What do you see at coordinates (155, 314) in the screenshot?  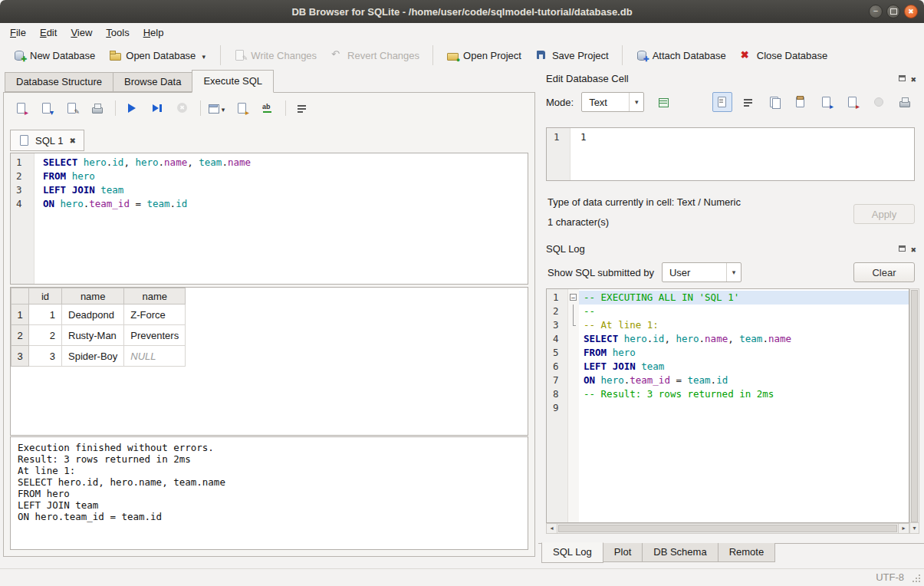 I see `cell: Z-Force` at bounding box center [155, 314].